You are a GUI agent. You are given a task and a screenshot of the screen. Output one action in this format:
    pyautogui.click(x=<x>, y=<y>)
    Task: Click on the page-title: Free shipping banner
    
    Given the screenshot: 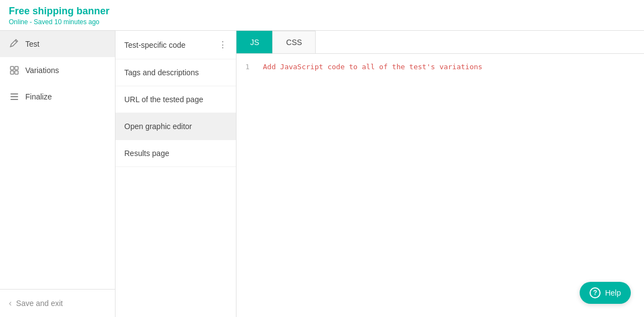 What is the action you would take?
    pyautogui.click(x=322, y=11)
    